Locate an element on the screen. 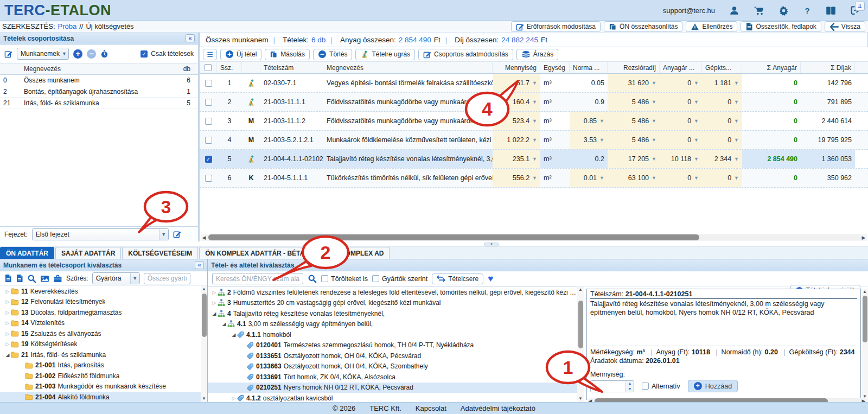  worktype-tree-item: ◢21Irtás, föld- és sziklamunka is located at coordinates (100, 355).